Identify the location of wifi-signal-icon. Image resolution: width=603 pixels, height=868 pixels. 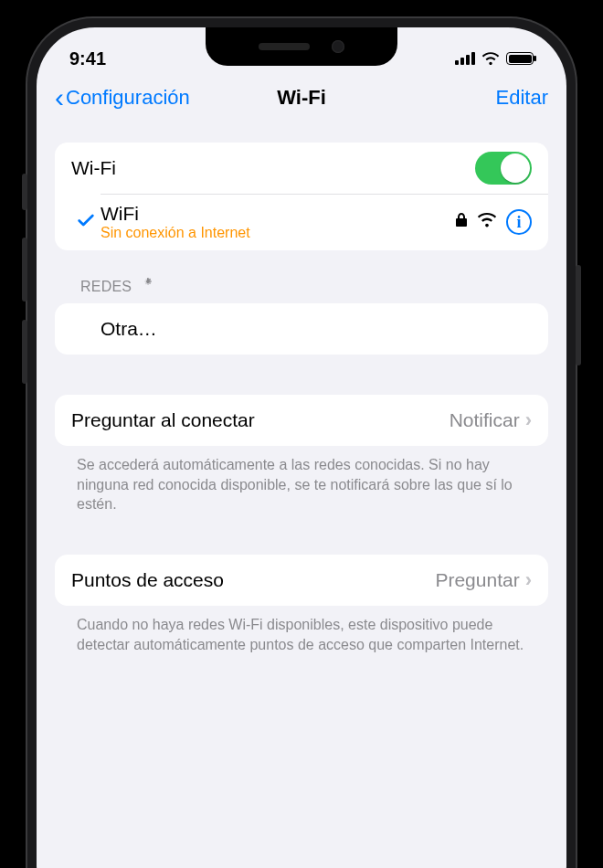
(487, 222).